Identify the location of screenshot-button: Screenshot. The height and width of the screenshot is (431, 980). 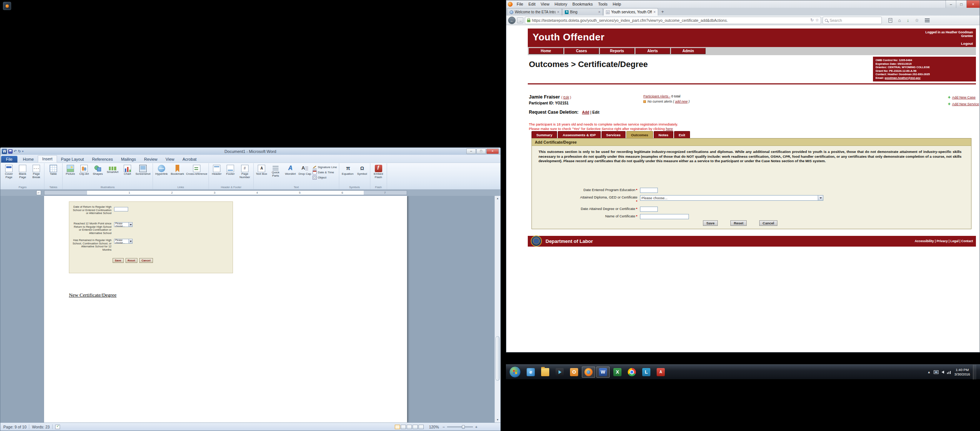
(143, 174).